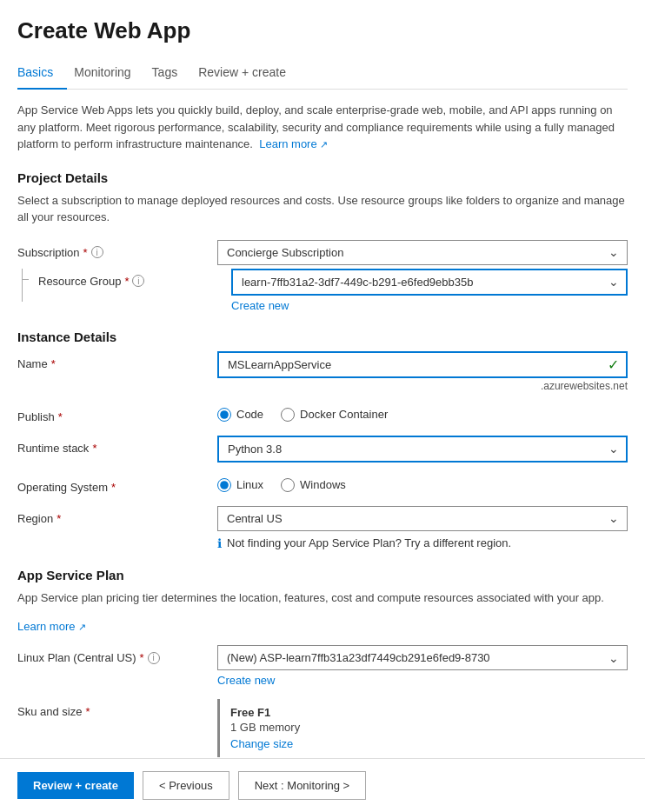 The image size is (645, 812). Describe the element at coordinates (294, 144) in the screenshot. I see `learn-more-link-top: Learn more` at that location.